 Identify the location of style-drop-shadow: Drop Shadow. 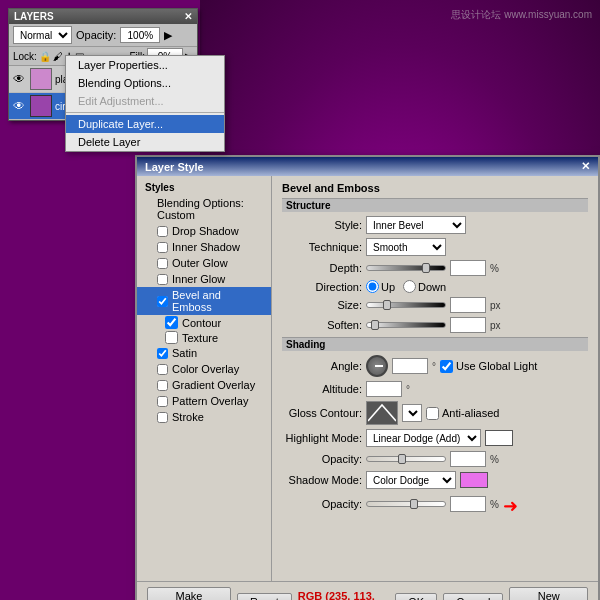
(204, 231).